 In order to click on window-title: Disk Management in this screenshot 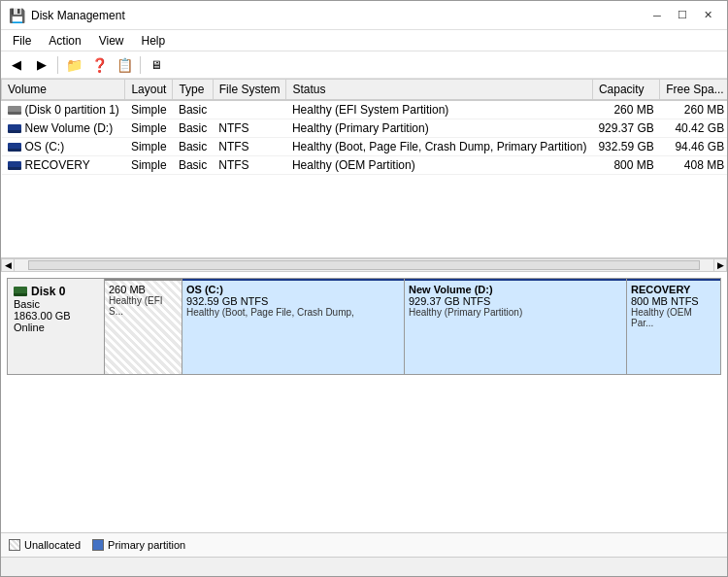, I will do `click(78, 16)`.